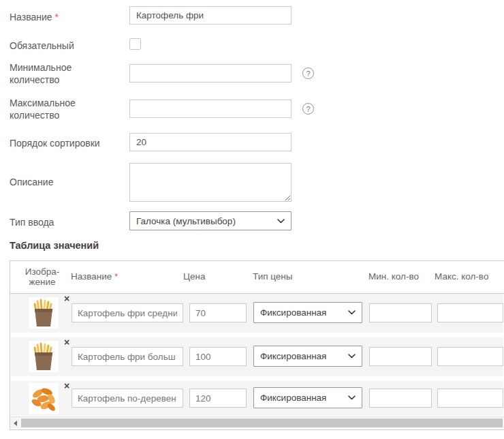 The height and width of the screenshot is (439, 504). I want to click on input-type-select: Галочка (мультивыбор), so click(210, 221).